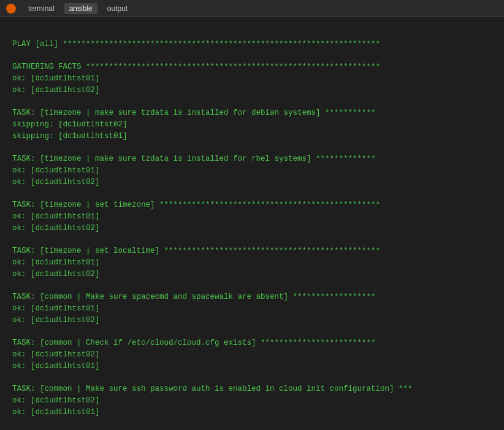  Describe the element at coordinates (252, 297) in the screenshot. I see `terminal-line: TASK: [common | Make sure spacecmd and s…` at that location.